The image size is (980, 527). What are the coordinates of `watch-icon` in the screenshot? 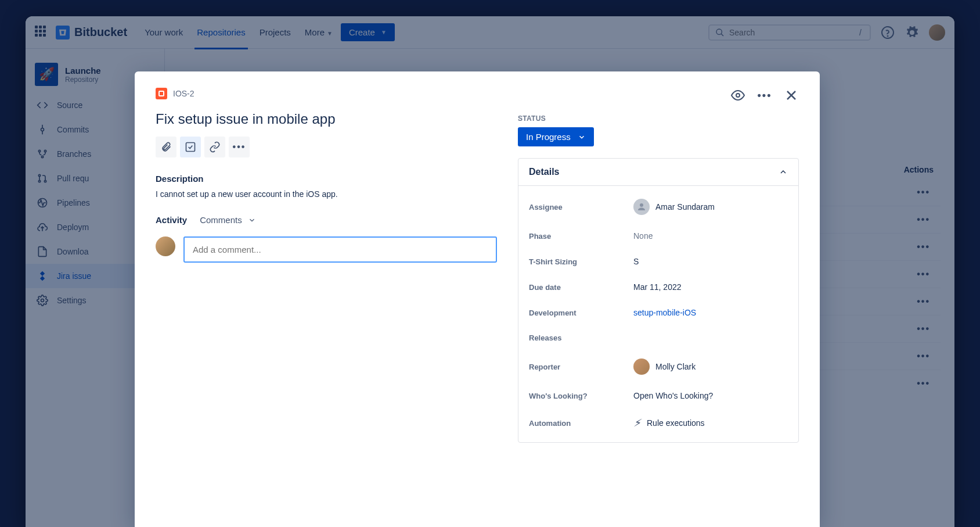 It's located at (738, 95).